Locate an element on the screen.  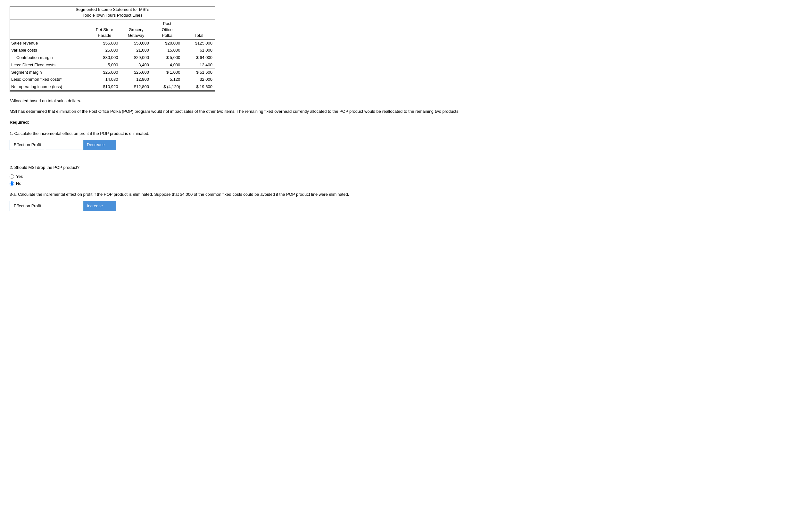
row-col1: $55,000 is located at coordinates (105, 43).